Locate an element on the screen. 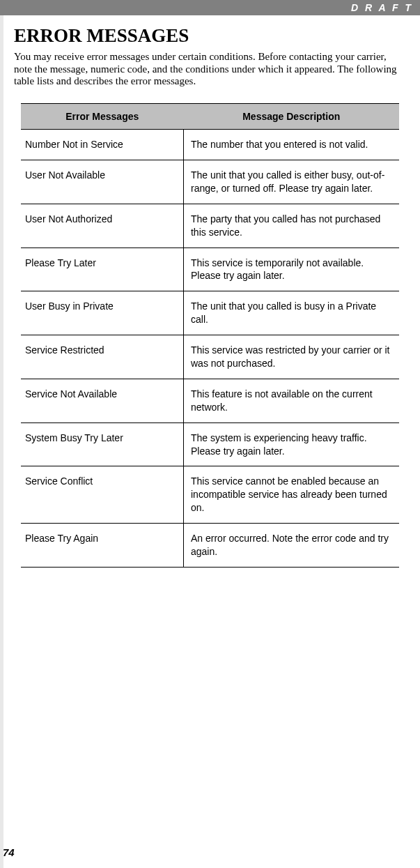  table-row: Service Restricted This service was rest… is located at coordinates (210, 357).